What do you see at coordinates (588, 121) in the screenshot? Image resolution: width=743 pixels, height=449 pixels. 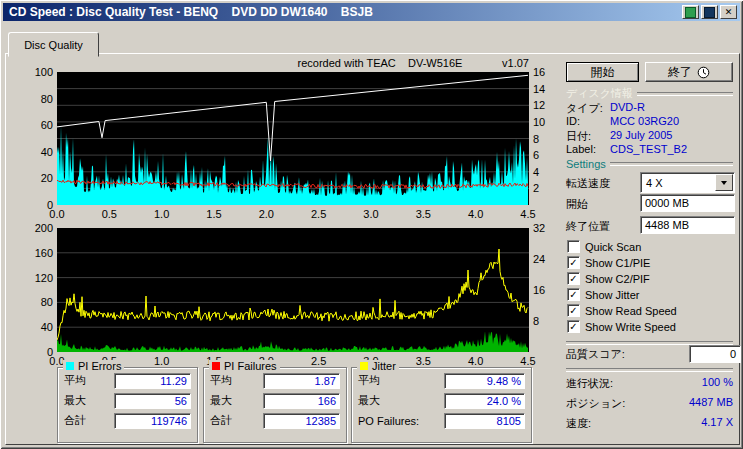 I see `disc-id-label: ID:` at bounding box center [588, 121].